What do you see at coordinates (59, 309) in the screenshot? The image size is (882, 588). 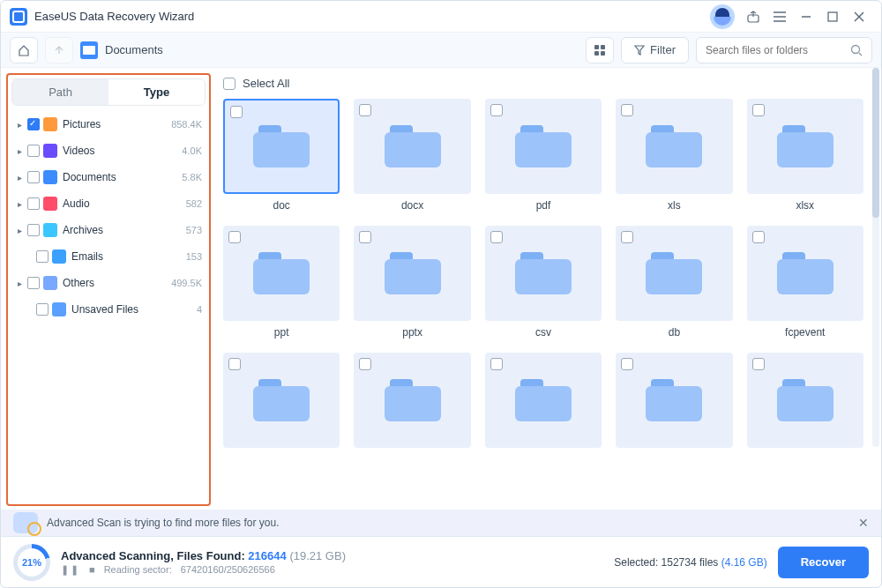 I see `unsaved-icon` at bounding box center [59, 309].